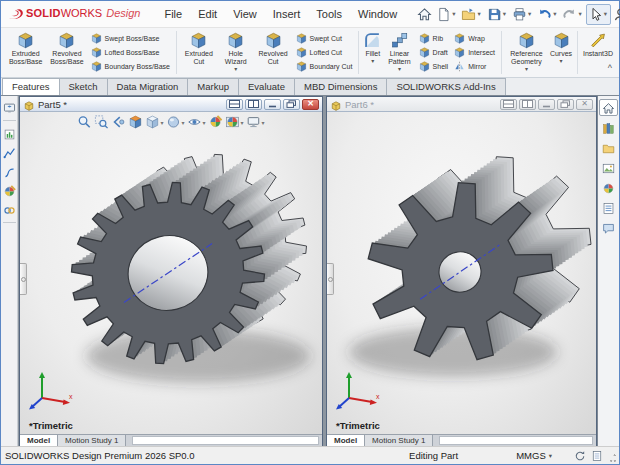 The height and width of the screenshot is (465, 620). I want to click on view-orientation-button: ▾, so click(154, 122).